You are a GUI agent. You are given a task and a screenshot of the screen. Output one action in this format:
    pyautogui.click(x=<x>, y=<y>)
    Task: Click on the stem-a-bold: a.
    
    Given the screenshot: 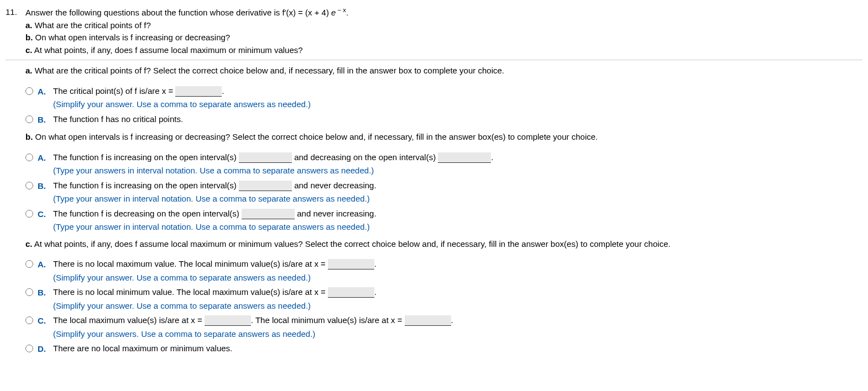 What is the action you would take?
    pyautogui.click(x=29, y=25)
    